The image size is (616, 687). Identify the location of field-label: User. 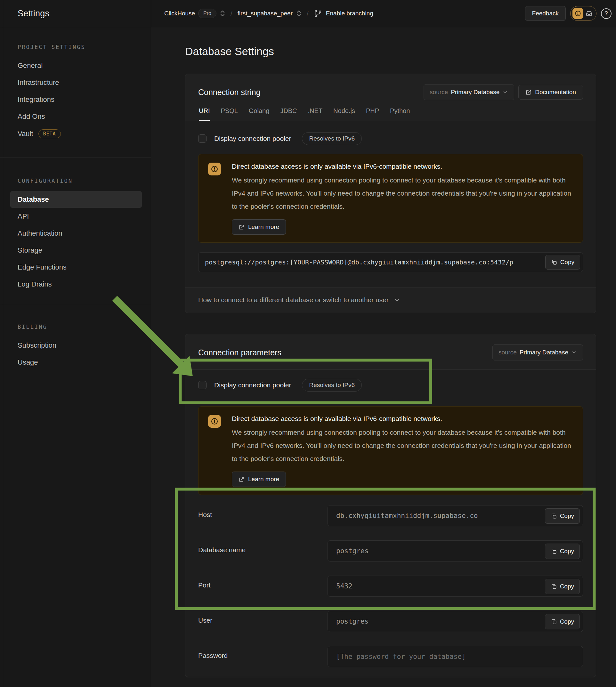
(263, 618).